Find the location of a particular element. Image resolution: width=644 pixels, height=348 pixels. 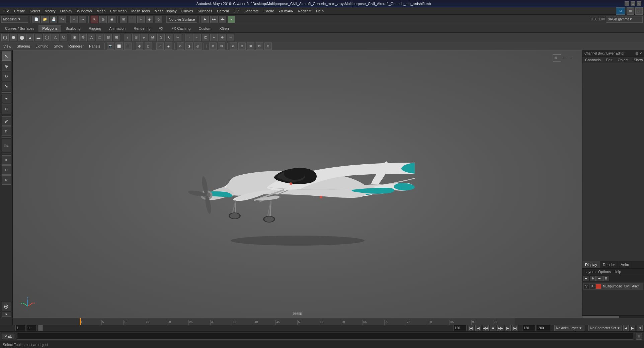

menu-windows: Windows is located at coordinates (84, 11).